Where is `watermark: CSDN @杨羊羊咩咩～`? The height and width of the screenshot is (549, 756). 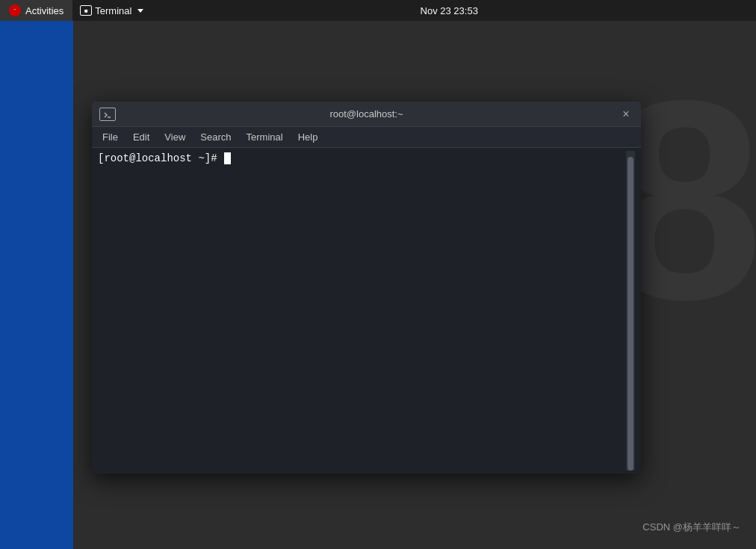
watermark: CSDN @杨羊羊咩咩～ is located at coordinates (692, 527).